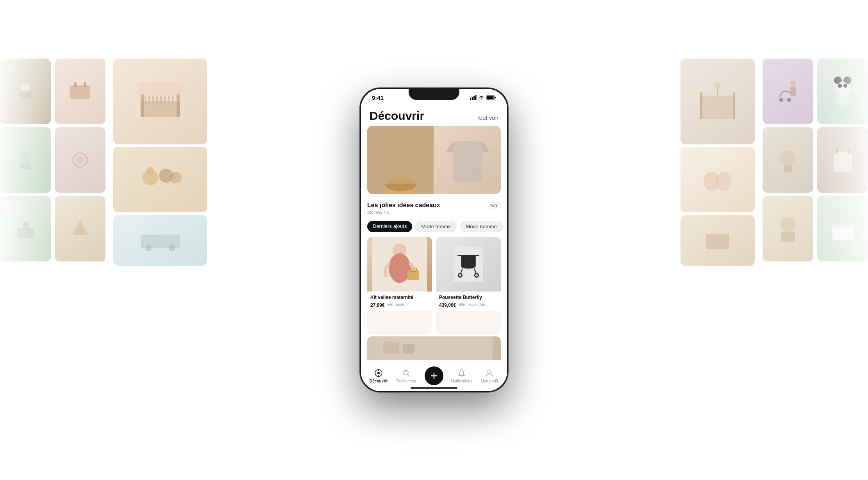 The image size is (868, 480). What do you see at coordinates (434, 226) in the screenshot?
I see `filter-tabs: Derniers ajouts Mode femme Mode homme` at bounding box center [434, 226].